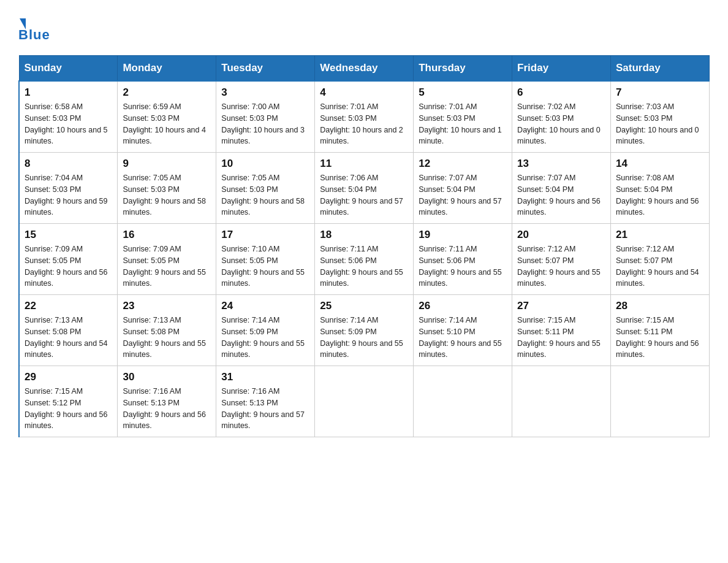 Image resolution: width=728 pixels, height=563 pixels. I want to click on day-info: Sunrise: 7:14 AMSunset: 5:09 PMDaylight:…, so click(364, 337).